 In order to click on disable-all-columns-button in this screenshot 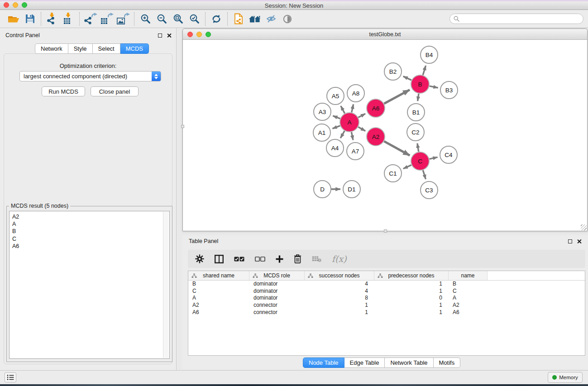, I will do `click(260, 259)`.